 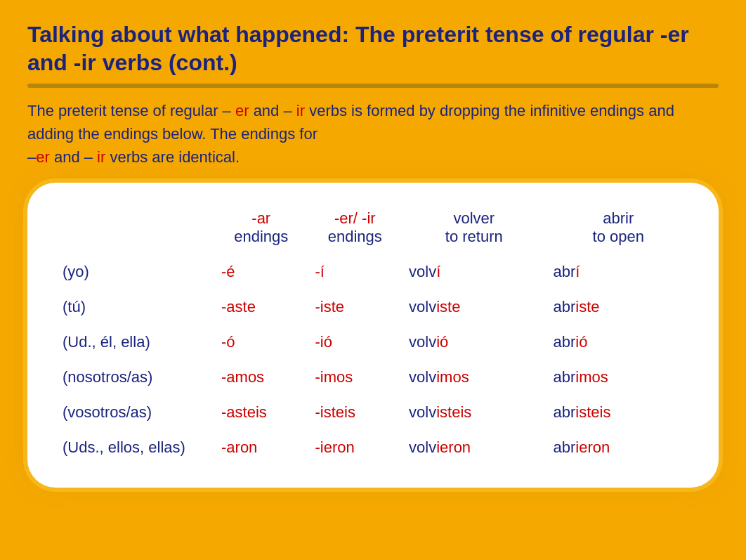 I want to click on abrir-end-5: ieron, so click(x=593, y=447).